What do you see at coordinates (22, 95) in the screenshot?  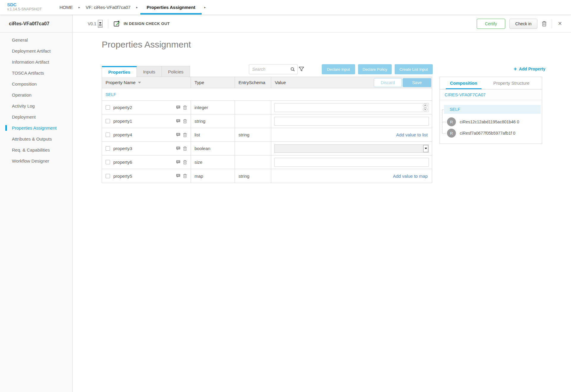 I see `sidebar-item-label: Operation` at bounding box center [22, 95].